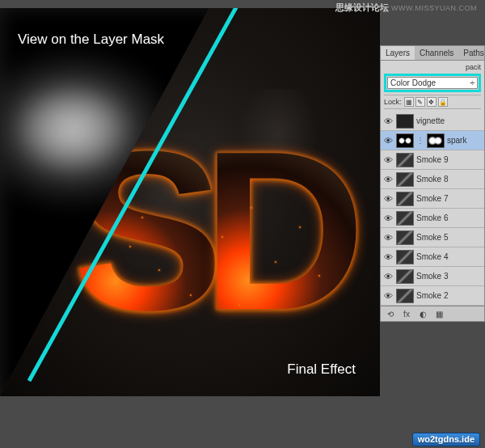  What do you see at coordinates (362, 7) in the screenshot?
I see `watermark-cn: 思缘设计论坛` at bounding box center [362, 7].